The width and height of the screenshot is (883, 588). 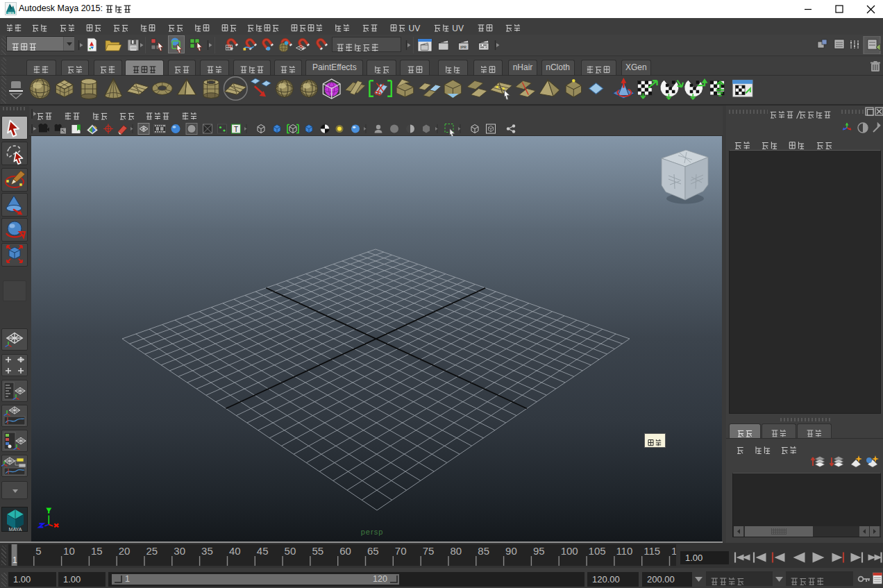 What do you see at coordinates (569, 551) in the screenshot?
I see `svg-text: 100` at bounding box center [569, 551].